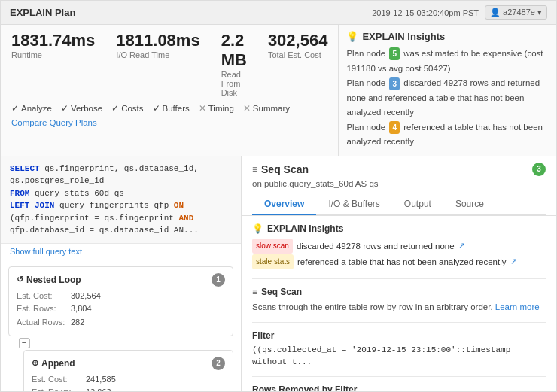 The image size is (557, 392). I want to click on window-title: EXPLAIN Plan, so click(42, 12).